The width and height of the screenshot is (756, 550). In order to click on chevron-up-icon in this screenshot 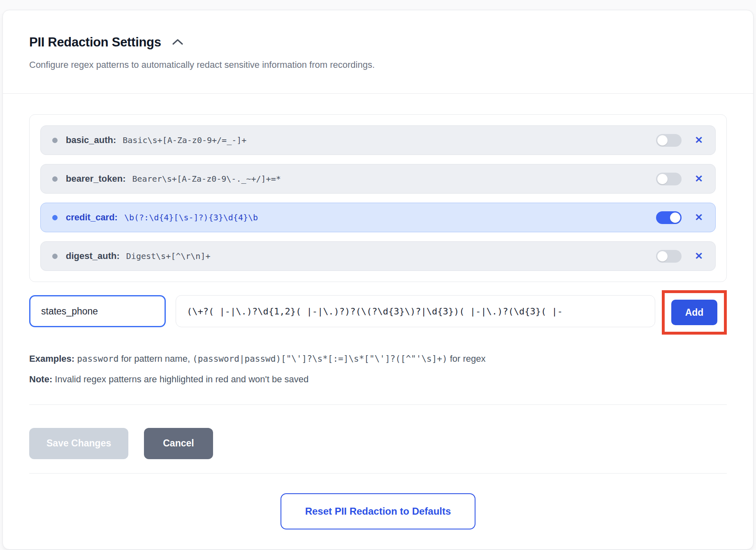, I will do `click(178, 43)`.